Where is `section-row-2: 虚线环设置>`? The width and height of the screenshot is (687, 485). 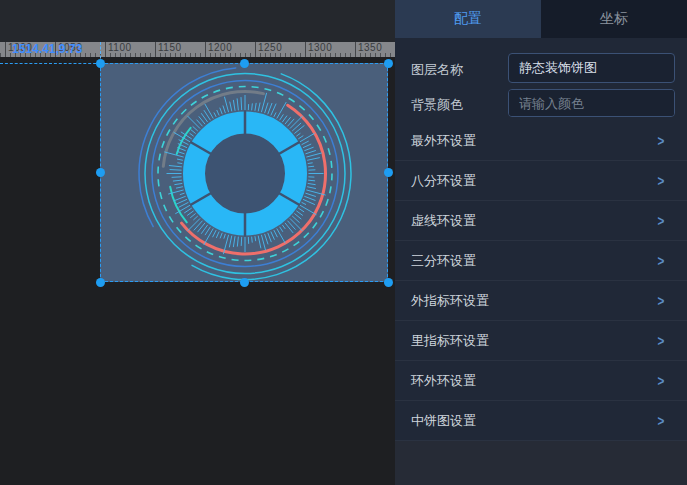 section-row-2: 虚线环设置> is located at coordinates (541, 221).